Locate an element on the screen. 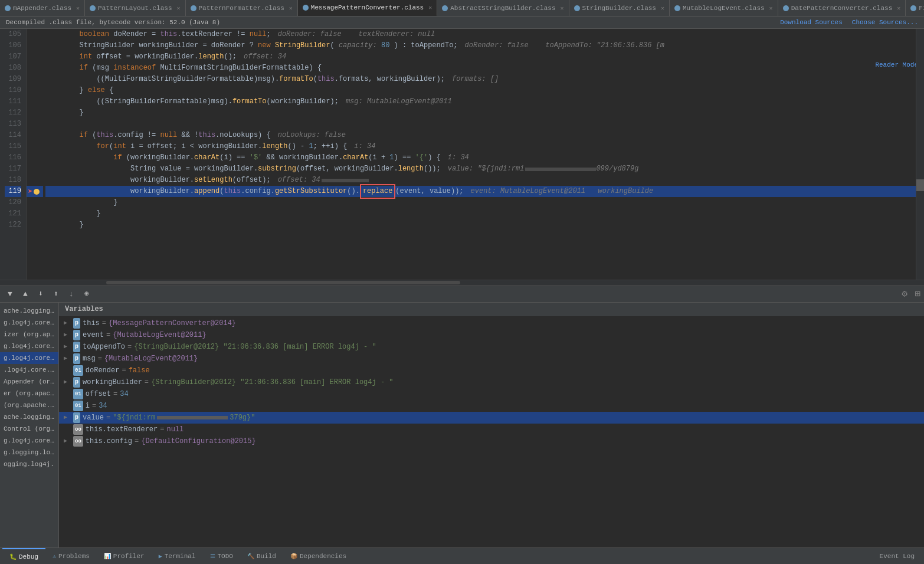 The height and width of the screenshot is (564, 924). expand-button: ▲ is located at coordinates (25, 294).